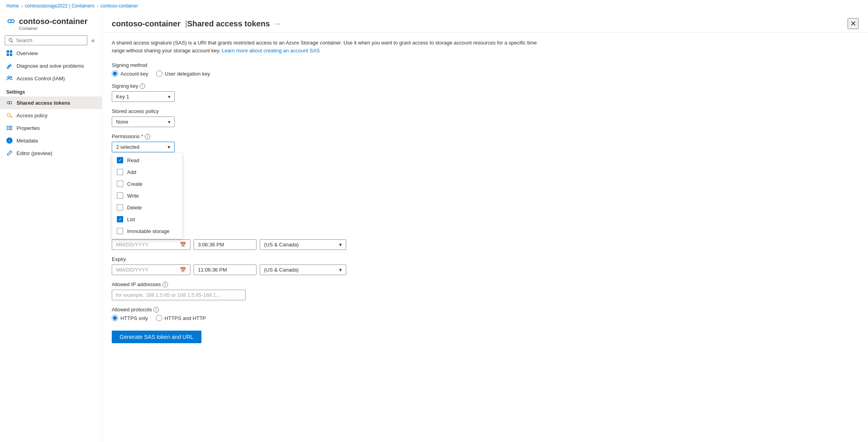 The width and height of the screenshot is (868, 442). I want to click on permission-delete: Delete, so click(147, 207).